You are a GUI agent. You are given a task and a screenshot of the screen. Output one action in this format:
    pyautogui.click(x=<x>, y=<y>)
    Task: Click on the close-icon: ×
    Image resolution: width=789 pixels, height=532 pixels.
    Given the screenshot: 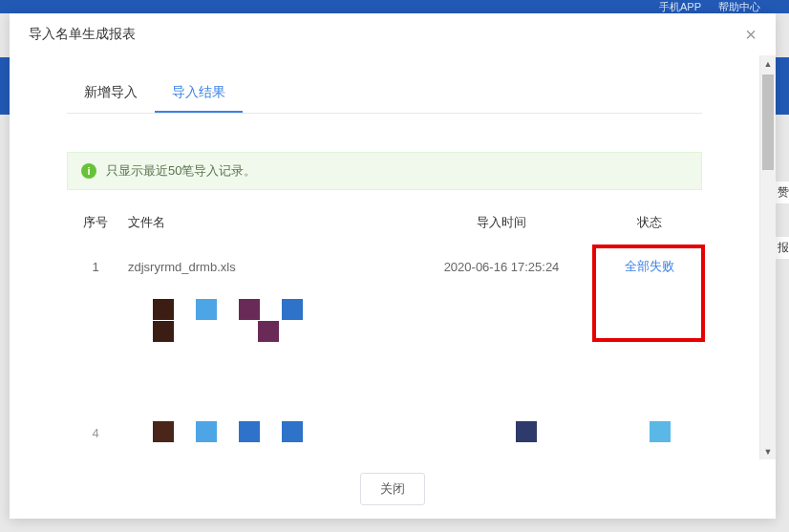 What is the action you would take?
    pyautogui.click(x=751, y=34)
    